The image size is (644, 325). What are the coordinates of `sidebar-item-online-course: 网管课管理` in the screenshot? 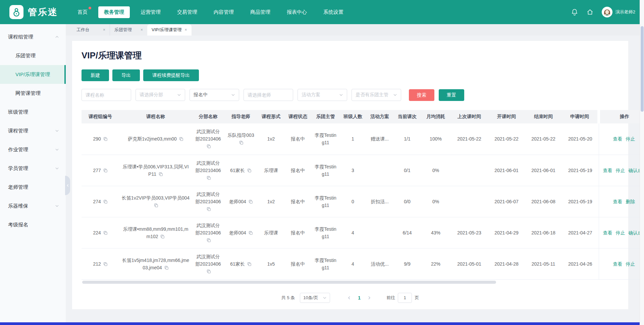 It's located at (33, 93).